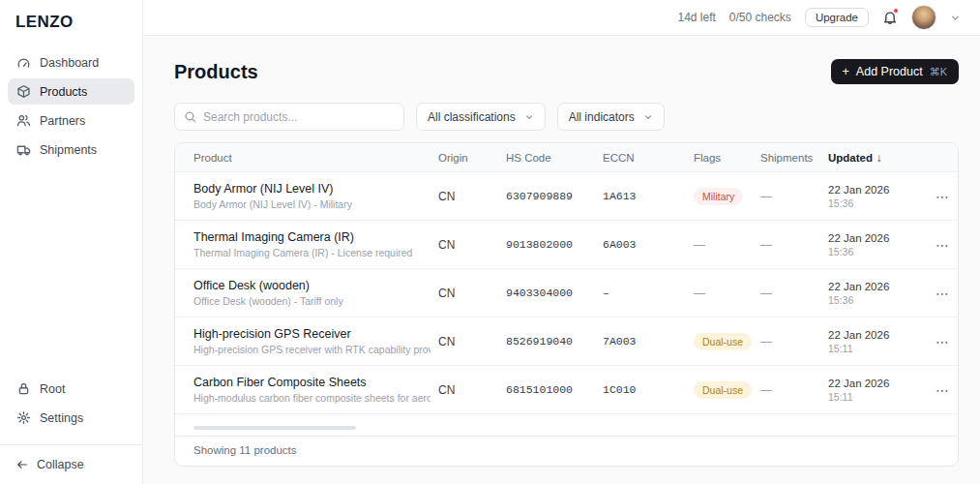  I want to click on hs-code-cell: 8526919040, so click(554, 341).